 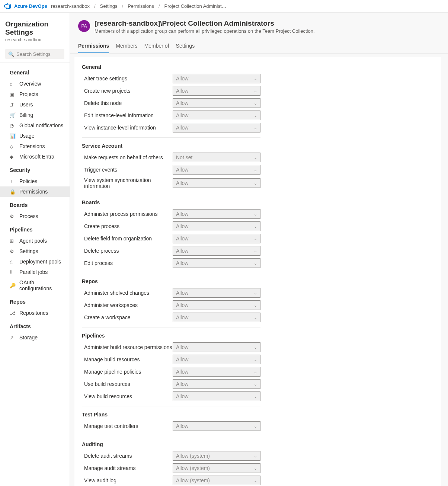 I want to click on perm-section-title: Boards, so click(x=171, y=202).